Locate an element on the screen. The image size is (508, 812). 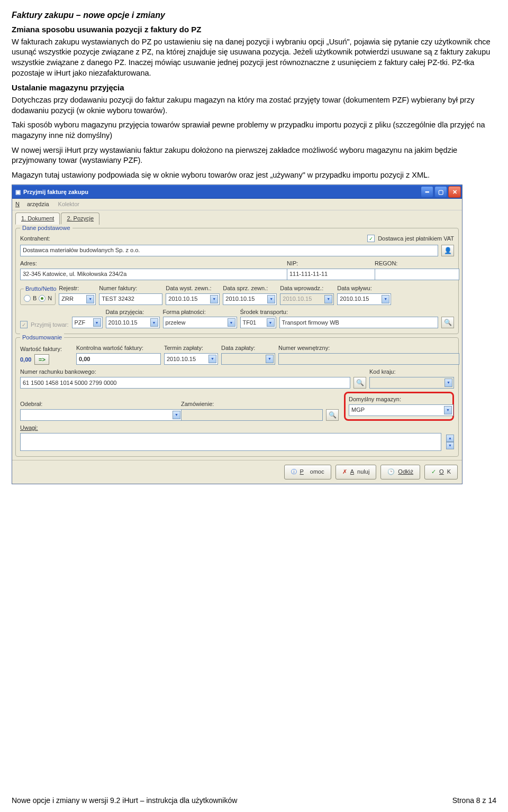
tab-pozycje: 2. Pozycje is located at coordinates (80, 219).